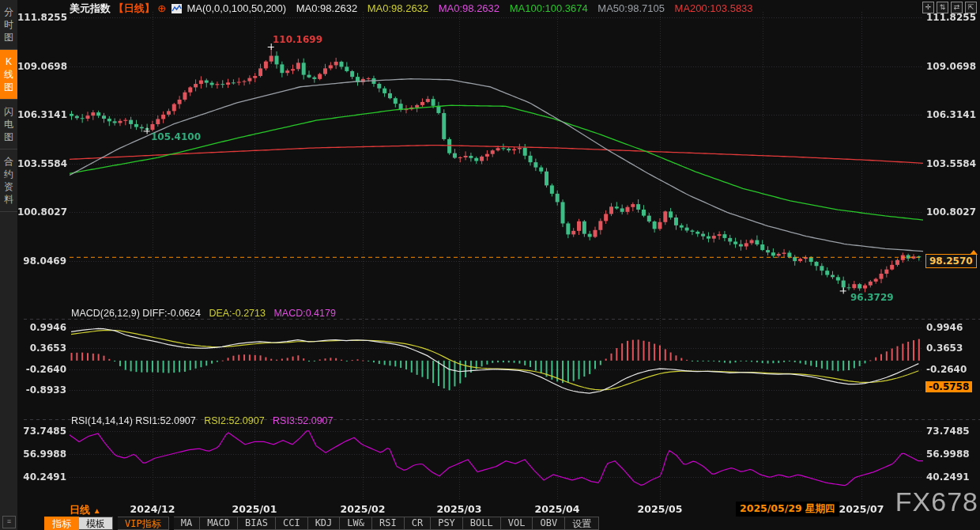 This screenshot has height=530, width=980. Describe the element at coordinates (144, 524) in the screenshot. I see `toolbar-vip-button: VIP指标` at that location.